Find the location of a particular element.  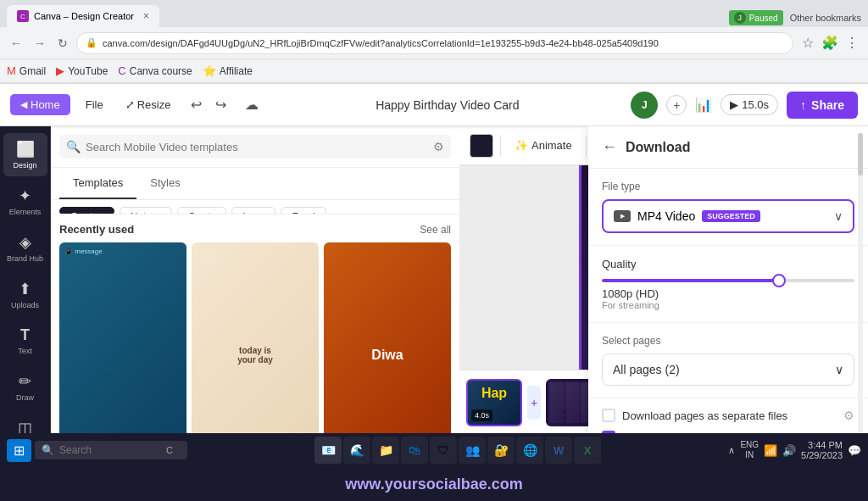

favicon: C is located at coordinates (23, 16).